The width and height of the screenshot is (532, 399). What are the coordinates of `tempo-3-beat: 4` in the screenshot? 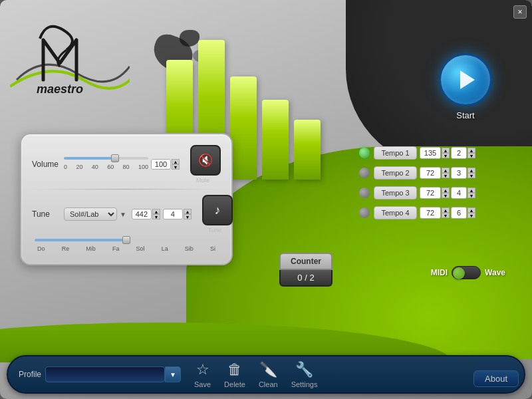 It's located at (459, 193).